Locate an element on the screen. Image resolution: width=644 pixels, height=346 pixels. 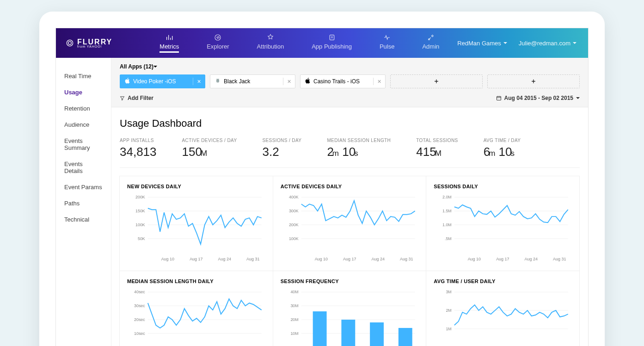
apple-icon is located at coordinates (128, 81).